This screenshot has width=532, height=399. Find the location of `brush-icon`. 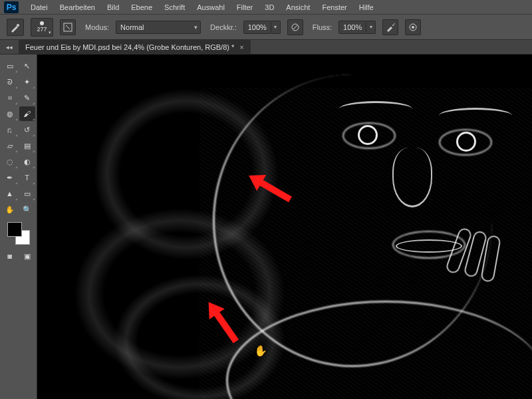

brush-icon is located at coordinates (15, 27).